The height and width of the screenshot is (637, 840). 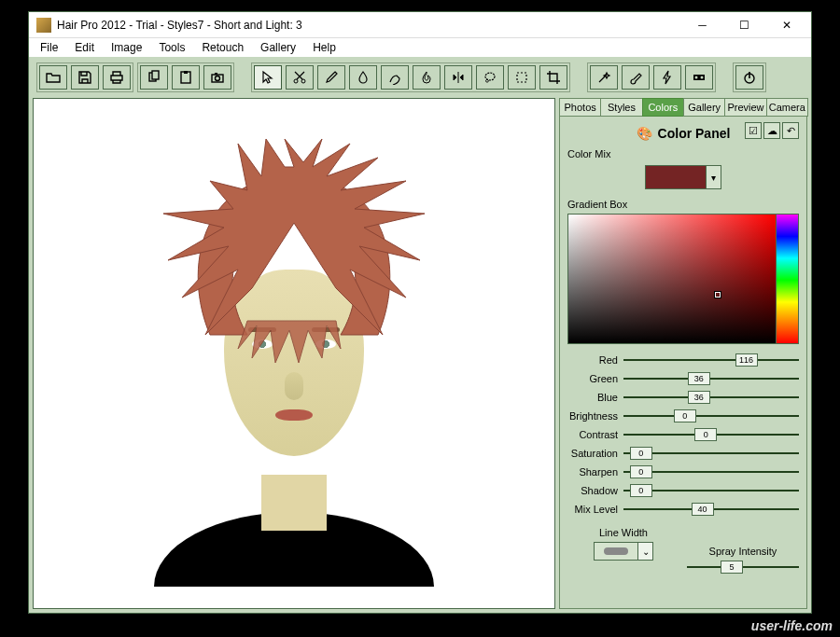 I want to click on slider-thumb: 40, so click(x=703, y=509).